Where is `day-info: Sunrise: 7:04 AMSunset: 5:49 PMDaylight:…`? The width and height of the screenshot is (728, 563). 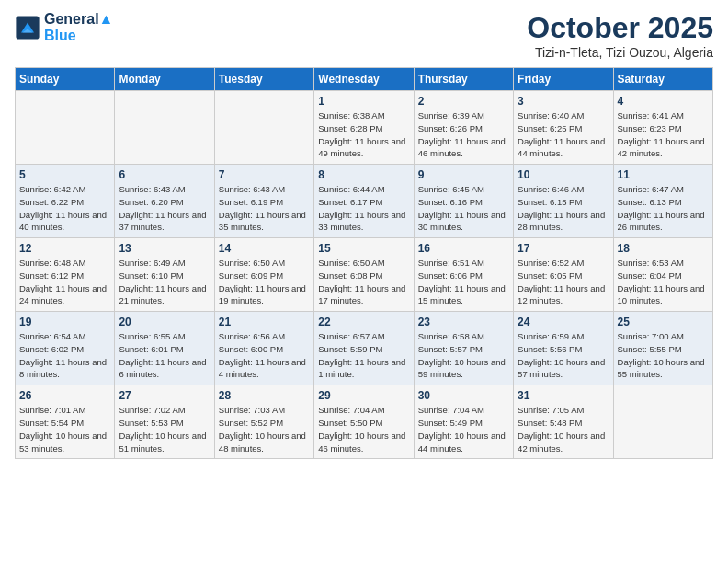
day-info: Sunrise: 7:04 AMSunset: 5:49 PMDaylight:… is located at coordinates (463, 429).